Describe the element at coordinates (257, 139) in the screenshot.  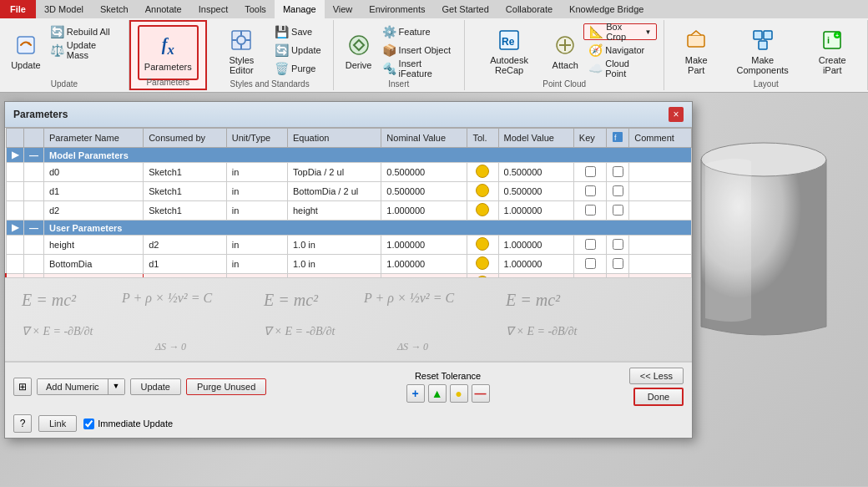
I see `col-unit: Unit/Type` at that location.